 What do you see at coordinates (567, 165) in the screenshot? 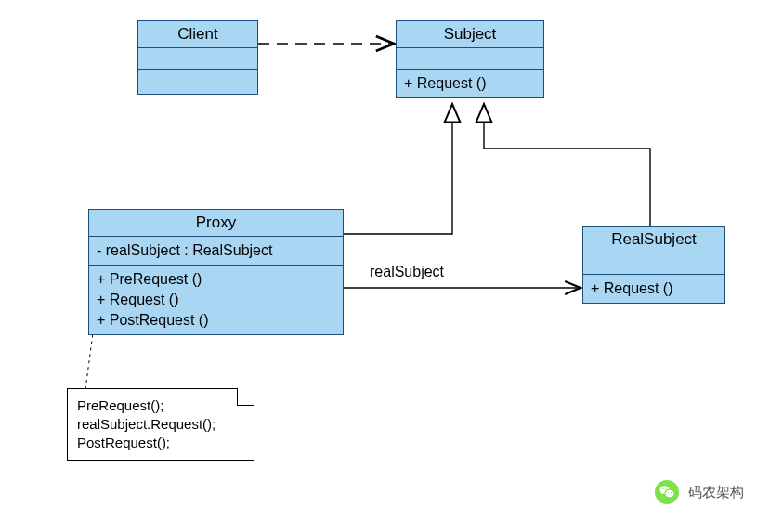
I see `edge-realsubject-subject` at bounding box center [567, 165].